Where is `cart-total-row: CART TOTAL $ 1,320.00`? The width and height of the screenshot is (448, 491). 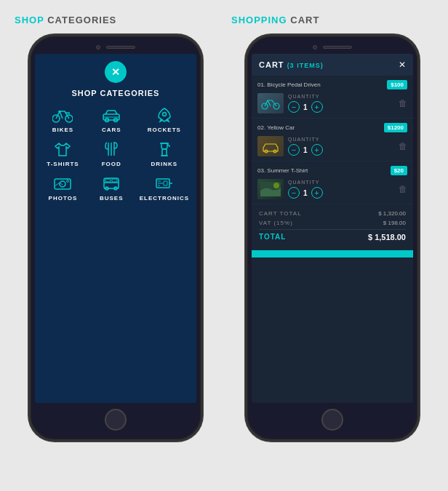 cart-total-row: CART TOTAL $ 1,320.00 is located at coordinates (332, 214).